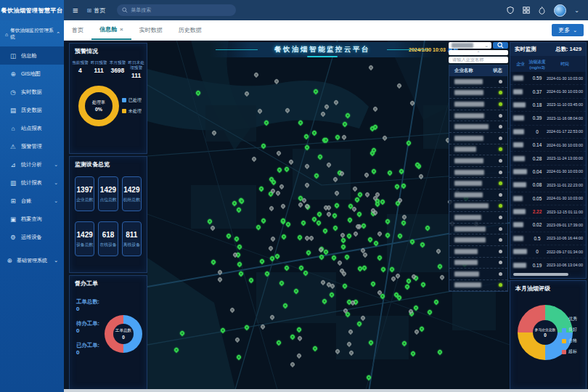 This screenshot has height=392, width=588. Describe the element at coordinates (548, 91) in the screenshot. I see `realtime-row-1: 0.372024-01-30 10:03:00` at that location.